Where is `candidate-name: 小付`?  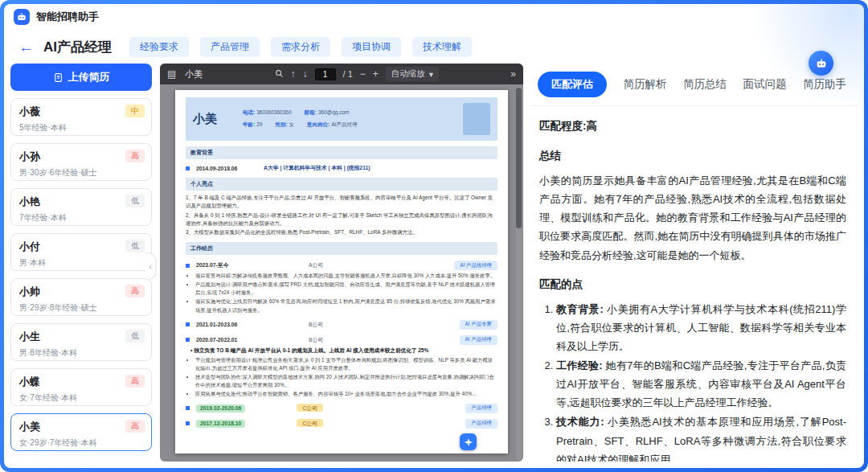 candidate-name: 小付 is located at coordinates (81, 247).